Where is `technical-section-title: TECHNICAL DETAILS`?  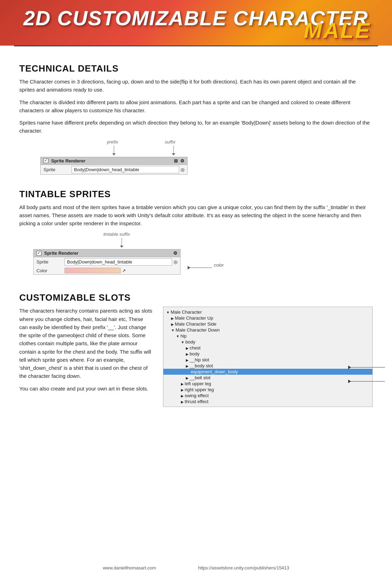
technical-section-title: TECHNICAL DETAILS is located at coordinates (196, 69).